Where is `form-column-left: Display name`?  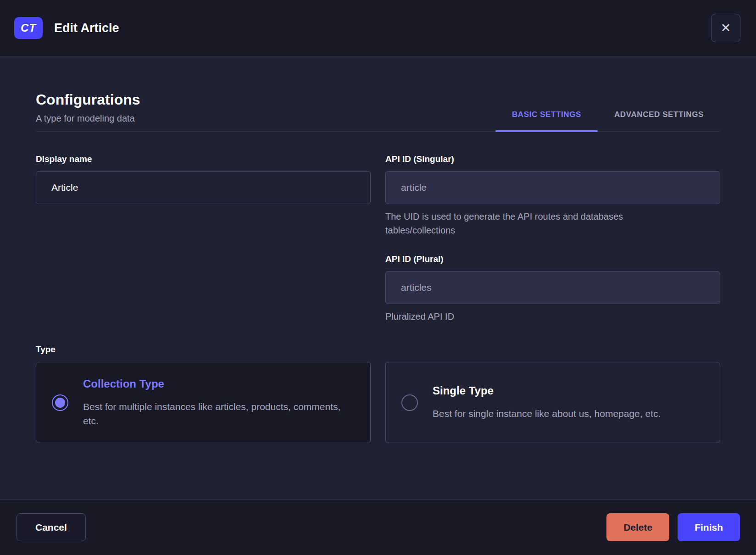 form-column-left: Display name is located at coordinates (203, 179).